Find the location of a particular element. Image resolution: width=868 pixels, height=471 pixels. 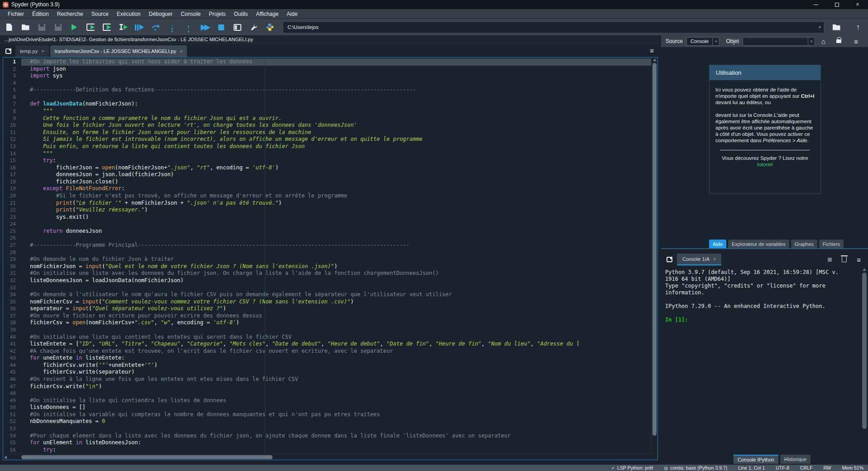

lock-icon is located at coordinates (839, 41).